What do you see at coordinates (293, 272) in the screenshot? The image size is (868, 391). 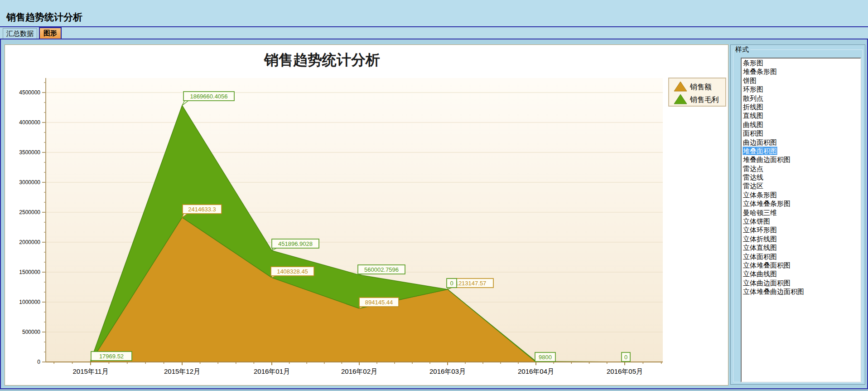 I see `data-label: 1408328.45` at bounding box center [293, 272].